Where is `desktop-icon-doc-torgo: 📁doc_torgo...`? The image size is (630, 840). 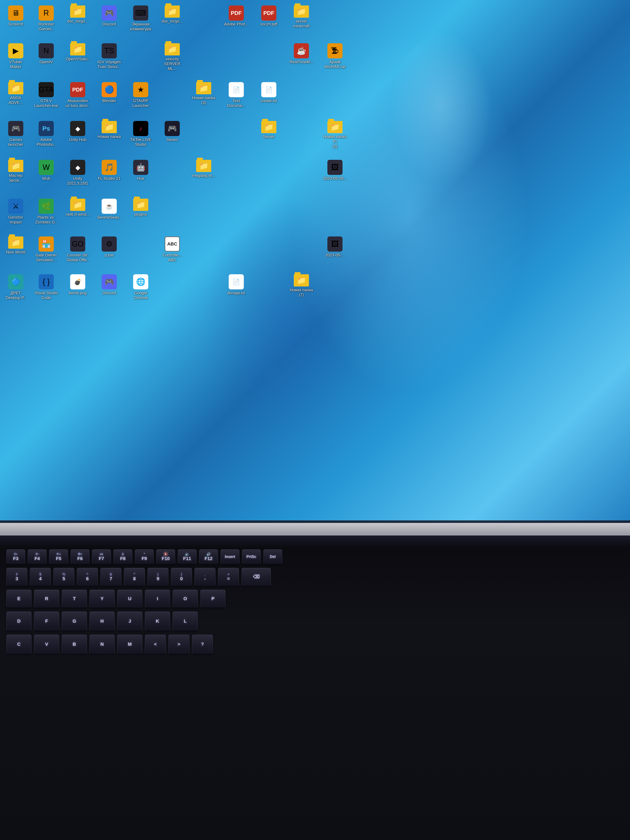 desktop-icon-doc-torgo: 📁doc_torgo... is located at coordinates (78, 14).